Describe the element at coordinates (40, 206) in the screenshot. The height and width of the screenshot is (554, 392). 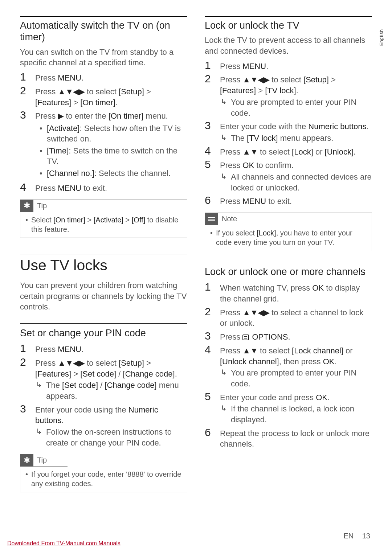
I see `tip-label: Tip` at that location.